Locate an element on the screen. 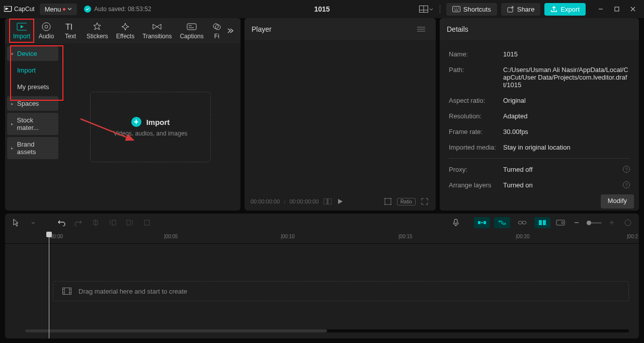 The image size is (644, 343). tabs-scroll-right is located at coordinates (230, 31).